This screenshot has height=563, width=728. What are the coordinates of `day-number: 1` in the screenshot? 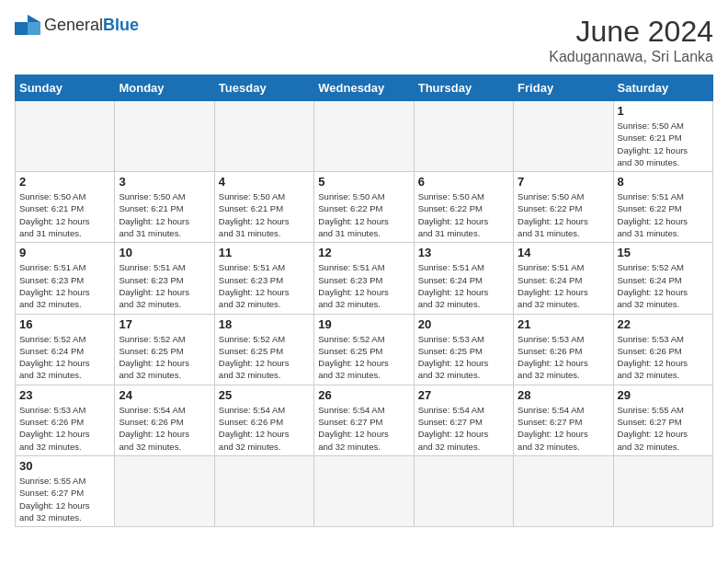 It's located at (664, 110).